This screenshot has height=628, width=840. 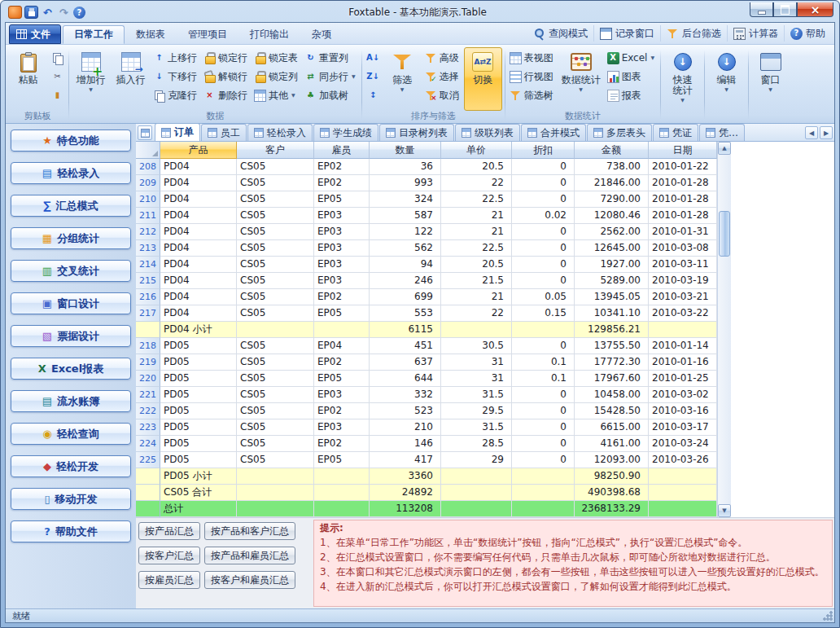 I want to click on cell: 29, so click(x=477, y=460).